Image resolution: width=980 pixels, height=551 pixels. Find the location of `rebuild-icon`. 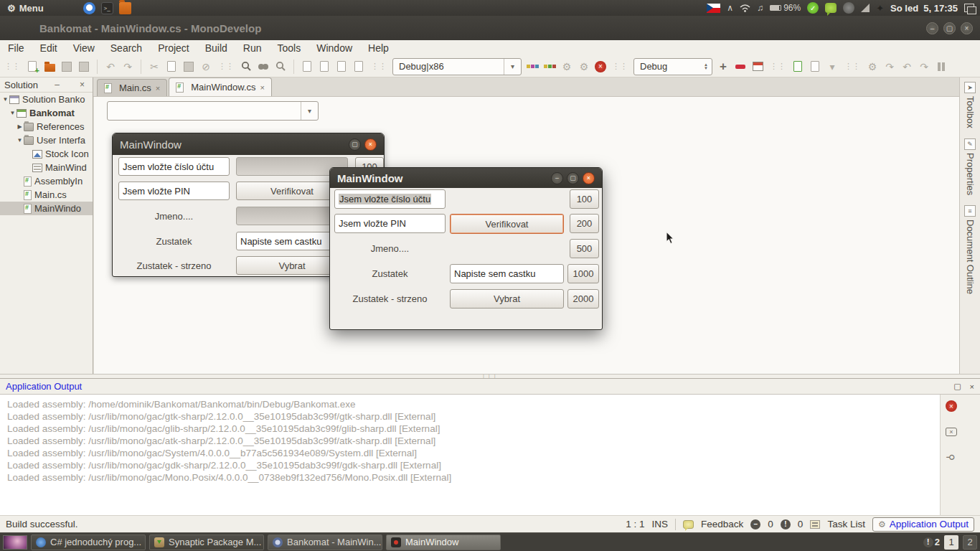

rebuild-icon is located at coordinates (550, 67).